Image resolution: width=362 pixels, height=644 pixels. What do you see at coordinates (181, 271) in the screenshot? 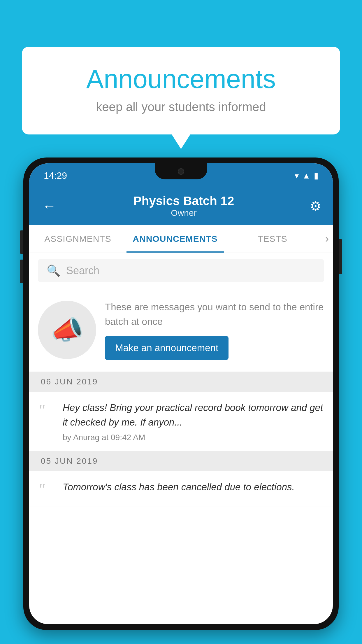
I see `search-container: 🔍 Search` at bounding box center [181, 271].